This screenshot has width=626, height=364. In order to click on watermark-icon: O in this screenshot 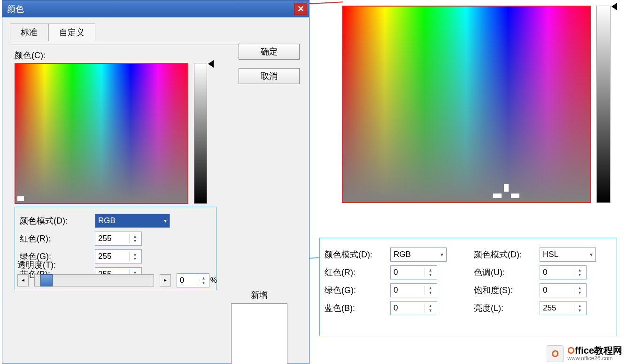, I will do `click(555, 354)`.